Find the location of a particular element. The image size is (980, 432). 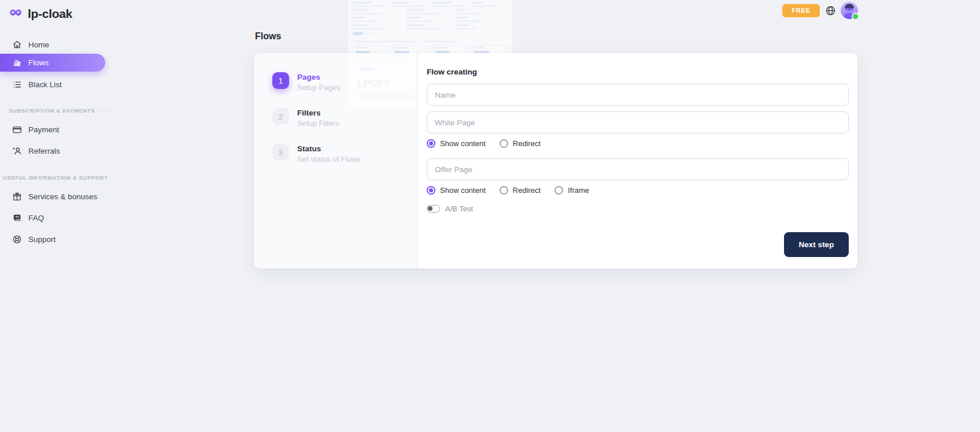

sidebar-section-subscription: SUBSCRIPTION & PAYMENTS is located at coordinates (54, 111).